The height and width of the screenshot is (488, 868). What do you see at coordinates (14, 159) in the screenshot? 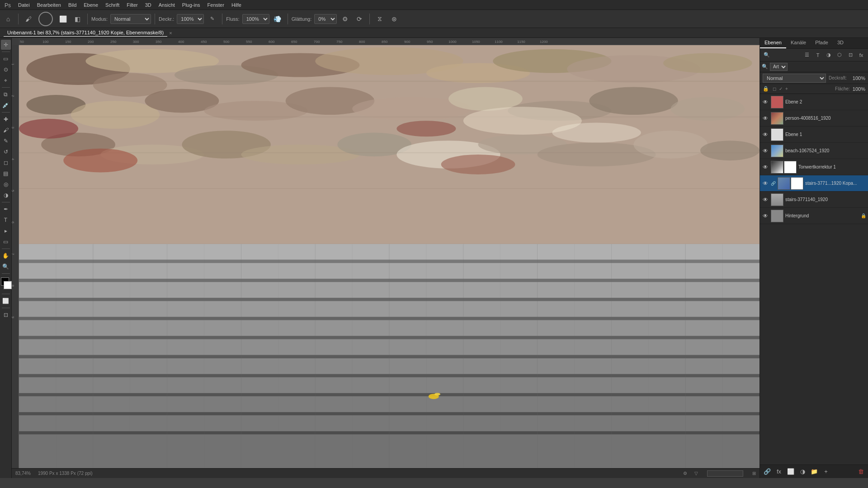
I see `svg-text: 4` at bounding box center [14, 159].